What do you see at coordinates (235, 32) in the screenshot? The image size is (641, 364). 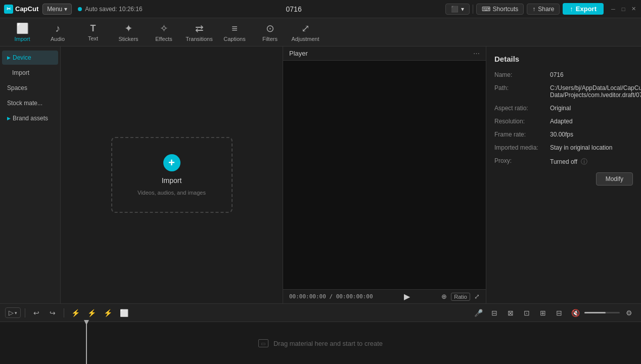 I see `toolbar-item-captions: ≡ Captions` at bounding box center [235, 32].